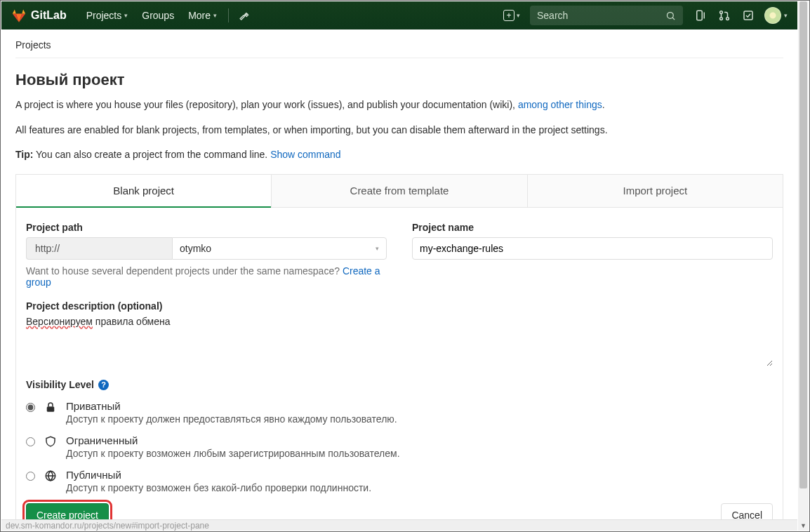 The image size is (810, 532). I want to click on brand: GitLab, so click(39, 15).